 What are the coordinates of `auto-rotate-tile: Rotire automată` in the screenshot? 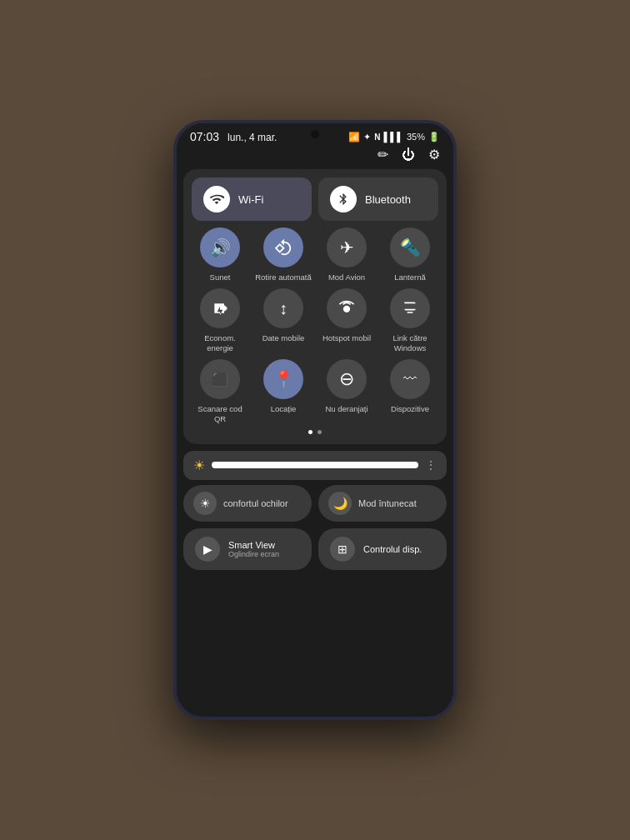 It's located at (283, 255).